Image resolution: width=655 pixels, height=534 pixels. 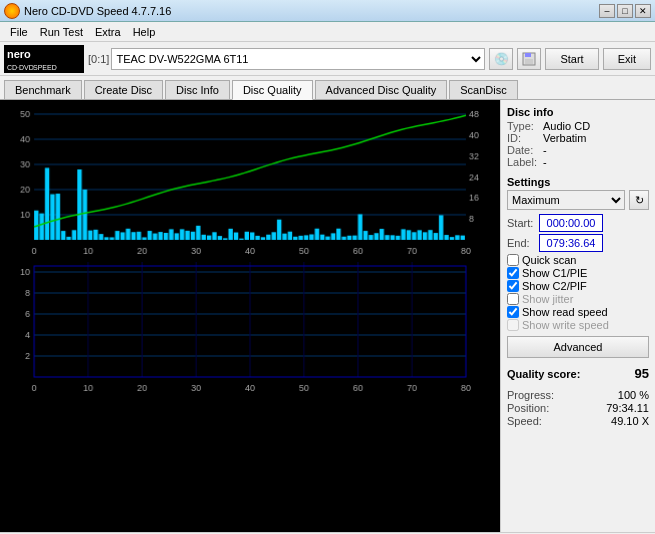 I want to click on start-time-row: Start:, so click(x=578, y=223).